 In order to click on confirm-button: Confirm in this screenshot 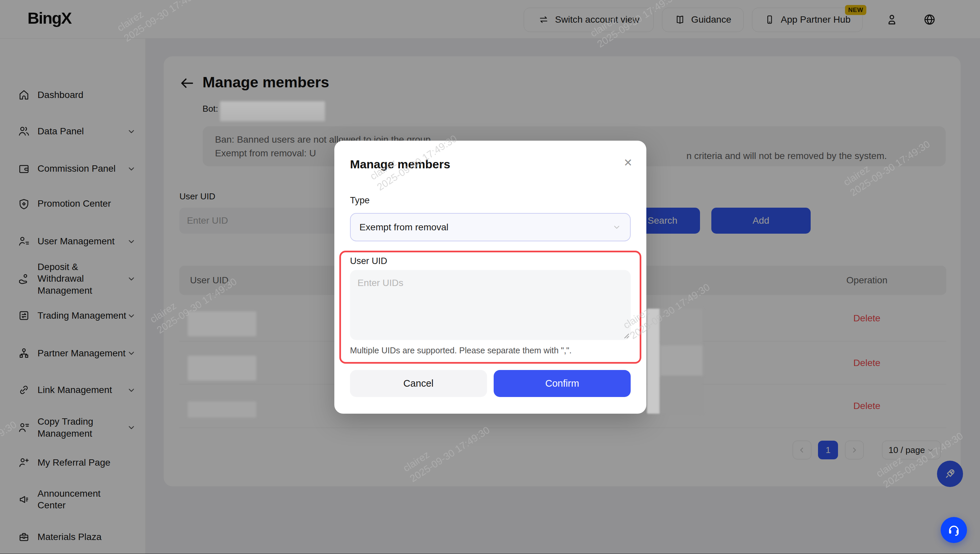, I will do `click(562, 384)`.